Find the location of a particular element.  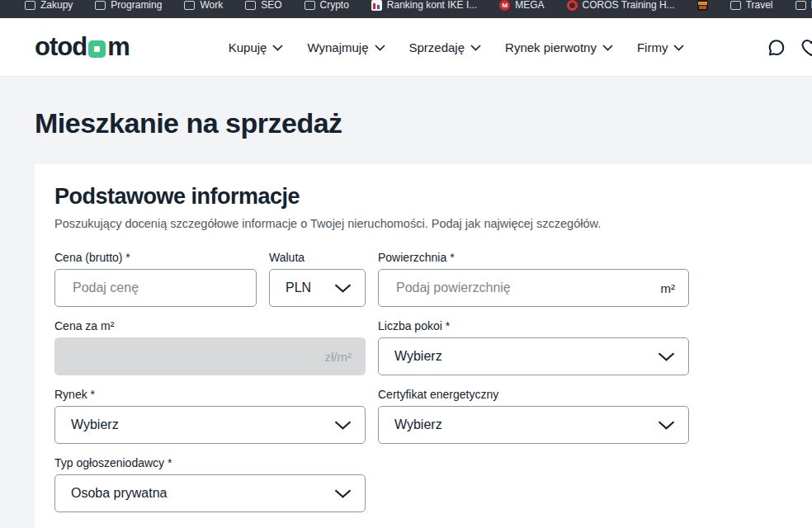

price-field-group: Cena (brutto) * is located at coordinates (155, 279).